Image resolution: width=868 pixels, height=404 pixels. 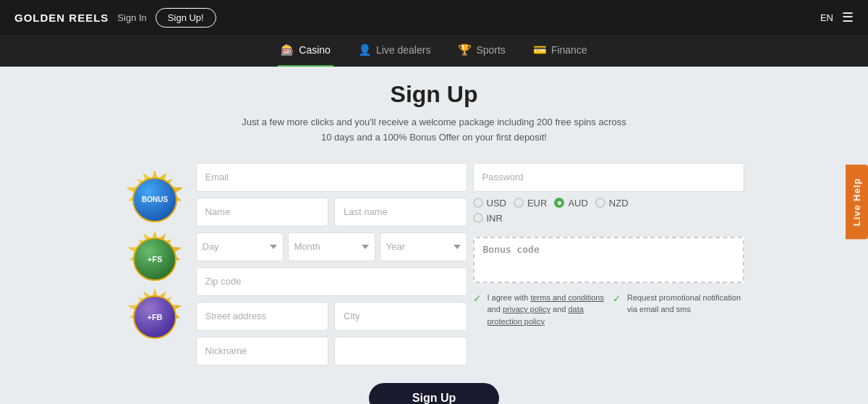 I want to click on name-field, so click(x=263, y=212).